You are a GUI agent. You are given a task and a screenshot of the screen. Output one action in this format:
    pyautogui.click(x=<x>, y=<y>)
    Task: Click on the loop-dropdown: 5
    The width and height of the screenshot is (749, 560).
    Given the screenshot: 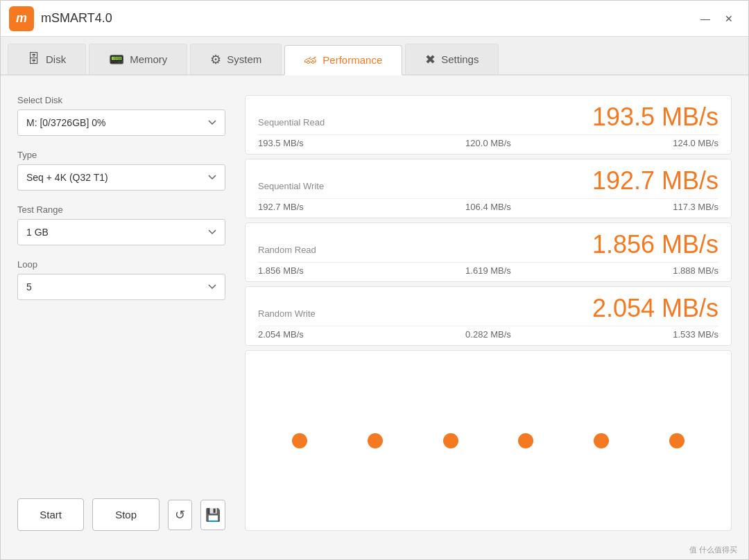 What is the action you would take?
    pyautogui.click(x=121, y=287)
    